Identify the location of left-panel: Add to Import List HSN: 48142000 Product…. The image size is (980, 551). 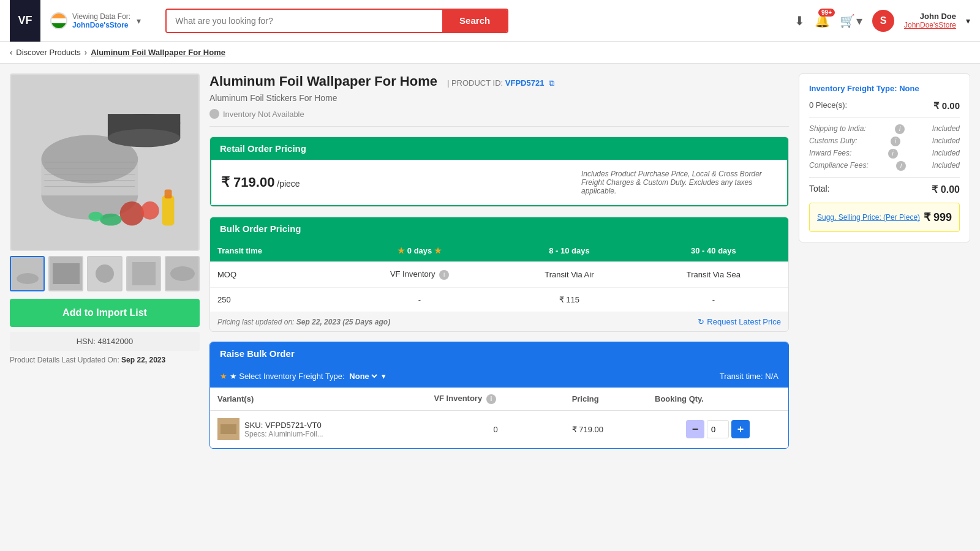
(105, 261).